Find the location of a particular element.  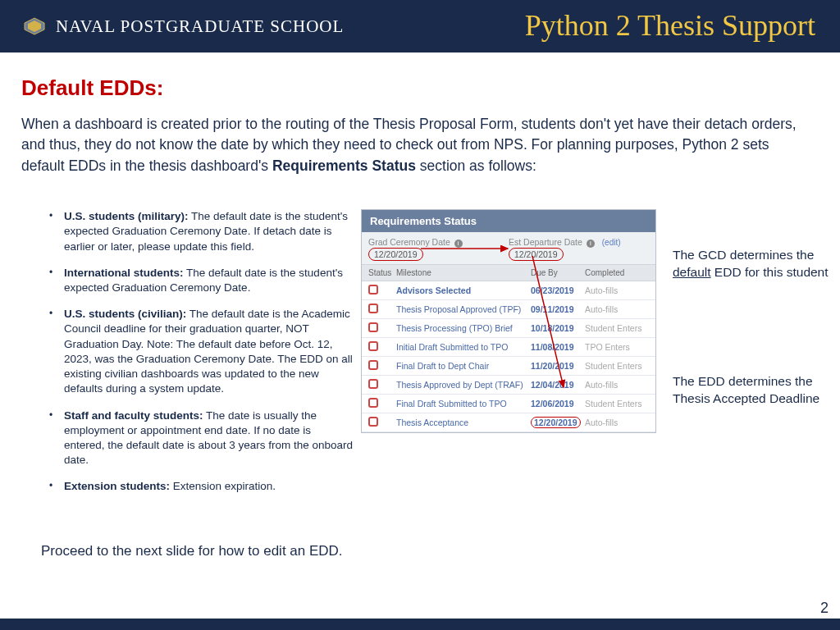

edit-link: (edit) is located at coordinates (612, 243).